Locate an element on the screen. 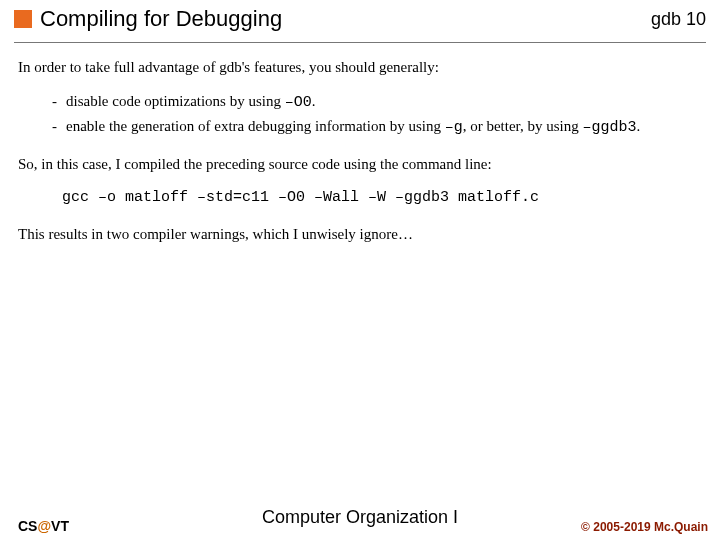 The image size is (720, 540). list-item: disable code optimizations by using –O0. is located at coordinates (377, 102).